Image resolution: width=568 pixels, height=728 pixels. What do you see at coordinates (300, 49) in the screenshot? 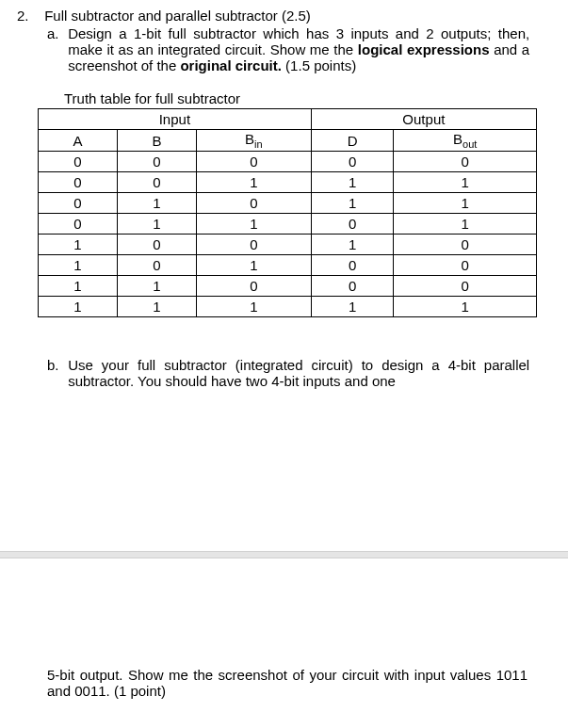
I see `part-a: a. Design a 1-bit full subtractor which …` at bounding box center [300, 49].